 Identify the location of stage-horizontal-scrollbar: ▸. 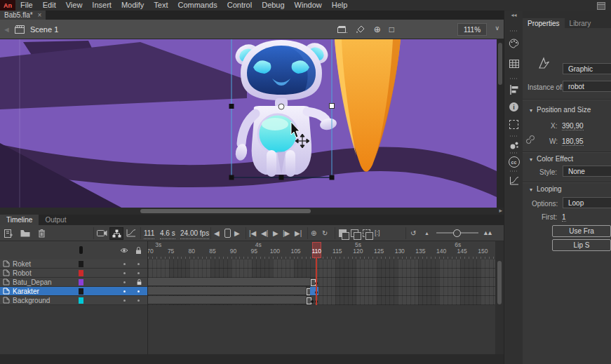
(252, 211).